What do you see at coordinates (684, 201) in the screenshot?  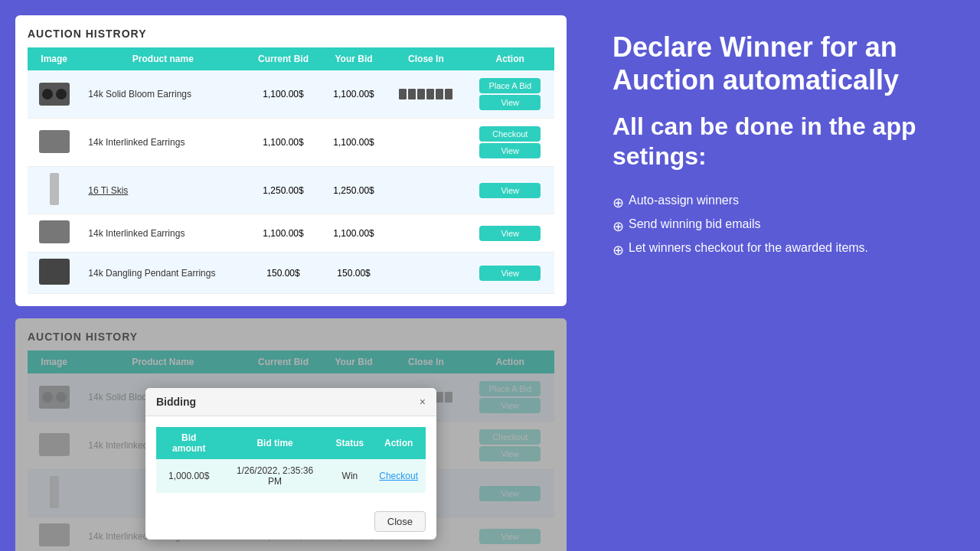 I see `feature-label-1: Auto-assign winners` at bounding box center [684, 201].